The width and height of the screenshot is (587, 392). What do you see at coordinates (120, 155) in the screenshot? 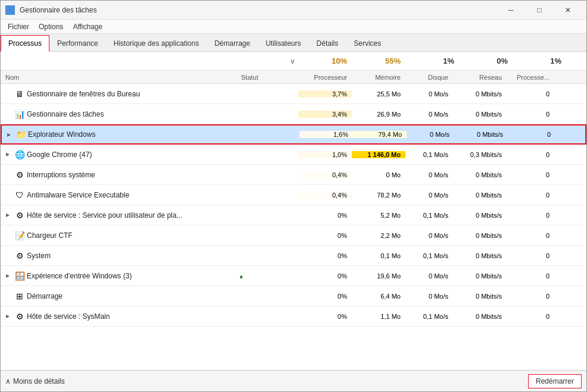
I see `process-name-cell: ▶ 🌐 Google Chrome (47)` at bounding box center [120, 155].